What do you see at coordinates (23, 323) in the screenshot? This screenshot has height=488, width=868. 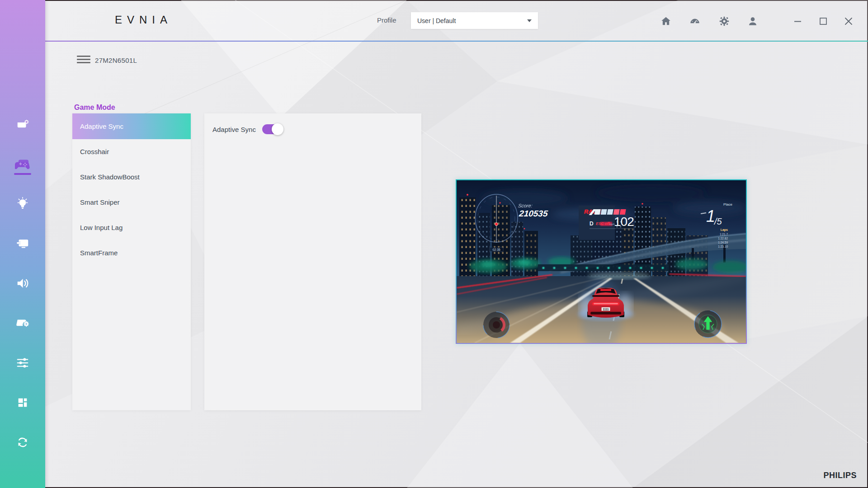 I see `sidebar-item-display-settings` at bounding box center [23, 323].